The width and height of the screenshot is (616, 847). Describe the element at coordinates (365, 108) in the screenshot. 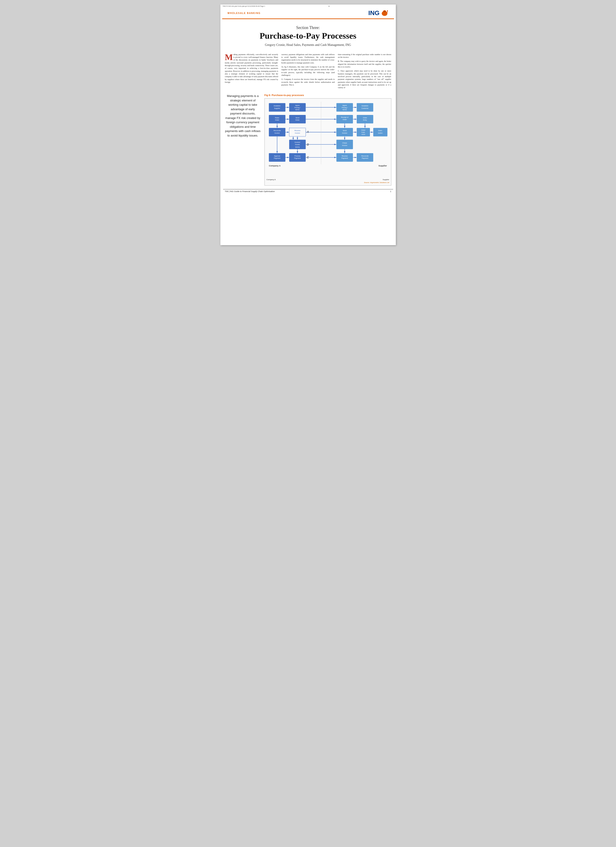

I see `svg-text: Customer` at that location.